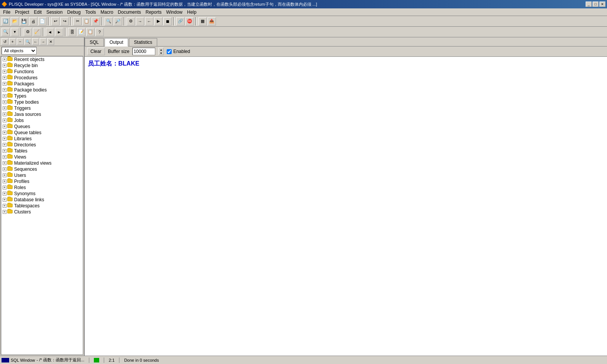 The image size is (607, 364). I want to click on tree-item-roles: + Roles, so click(42, 188).